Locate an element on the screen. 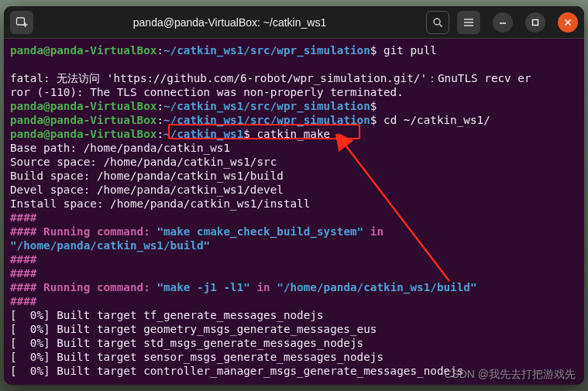 The image size is (588, 391). quoted-cmd: "make cmake_check_build_system" is located at coordinates (260, 232).